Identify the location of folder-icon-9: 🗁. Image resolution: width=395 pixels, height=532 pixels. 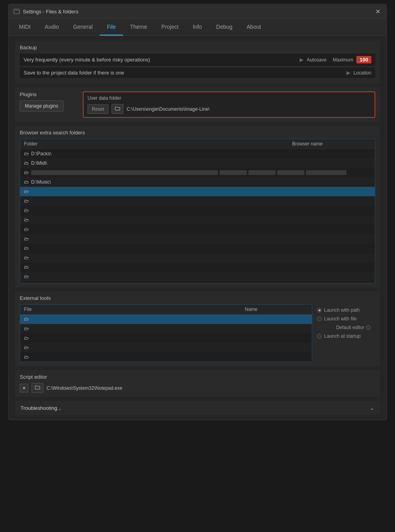
(26, 229).